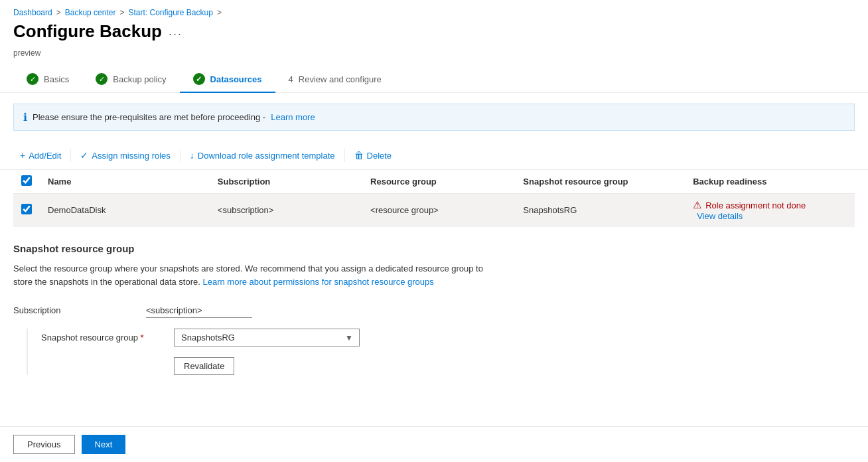  Describe the element at coordinates (45, 155) in the screenshot. I see `add-edit-label: Add/Edit` at that location.